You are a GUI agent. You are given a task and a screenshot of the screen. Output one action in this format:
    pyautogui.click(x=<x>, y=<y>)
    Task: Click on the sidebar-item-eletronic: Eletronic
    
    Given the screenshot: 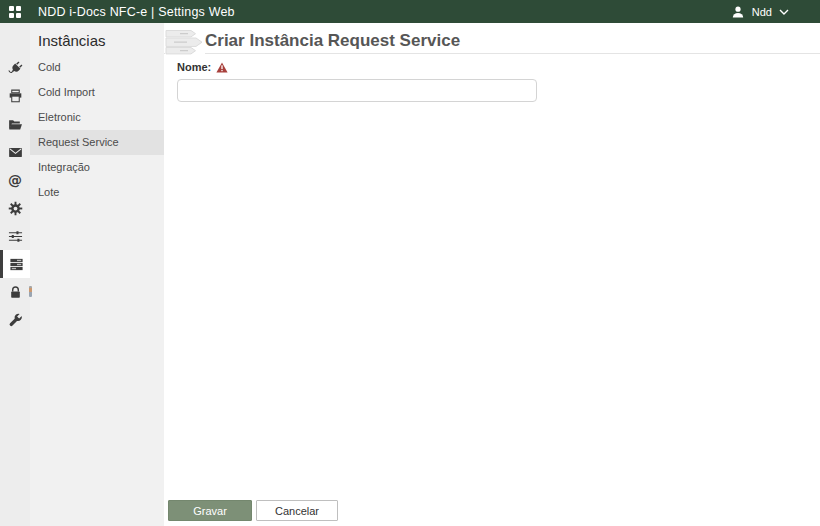 What is the action you would take?
    pyautogui.click(x=97, y=118)
    